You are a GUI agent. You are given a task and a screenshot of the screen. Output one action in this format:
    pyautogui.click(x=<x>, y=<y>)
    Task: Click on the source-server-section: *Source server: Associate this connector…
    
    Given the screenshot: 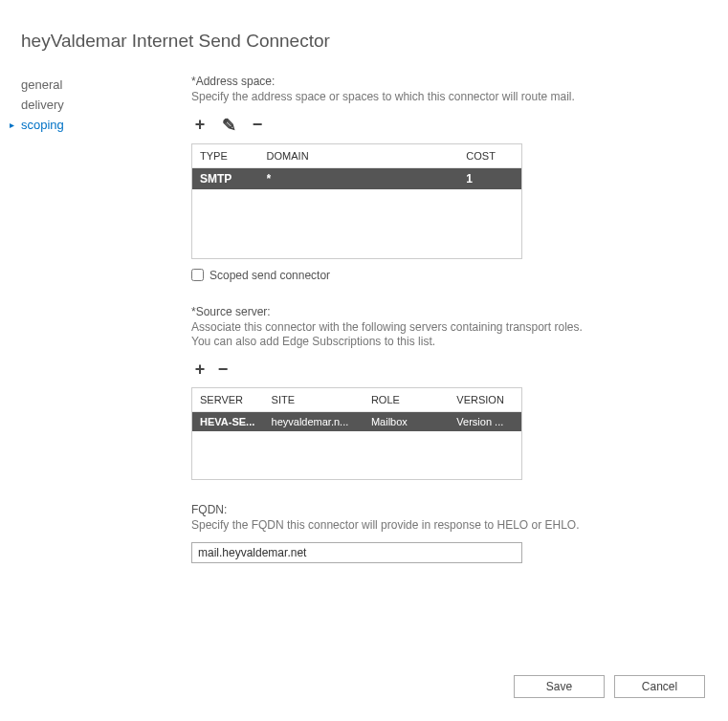 What is the action you would take?
    pyautogui.click(x=388, y=392)
    